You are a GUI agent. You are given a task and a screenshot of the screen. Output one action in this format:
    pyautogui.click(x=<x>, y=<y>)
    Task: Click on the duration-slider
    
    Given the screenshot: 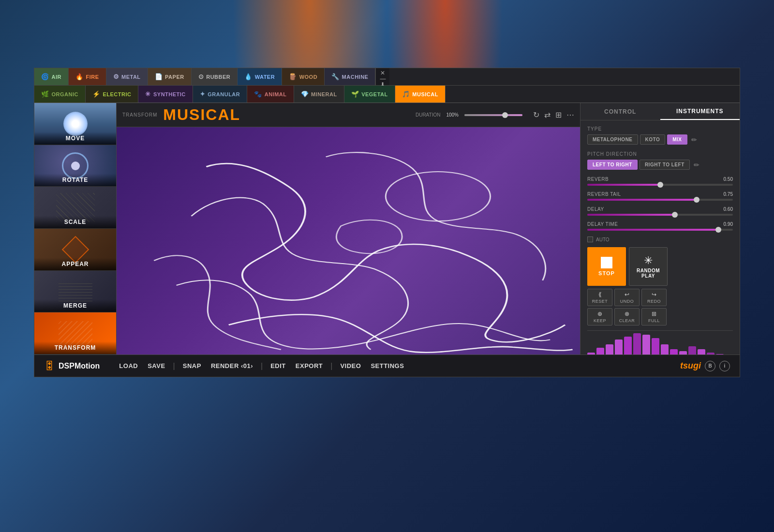 What is the action you would take?
    pyautogui.click(x=493, y=115)
    